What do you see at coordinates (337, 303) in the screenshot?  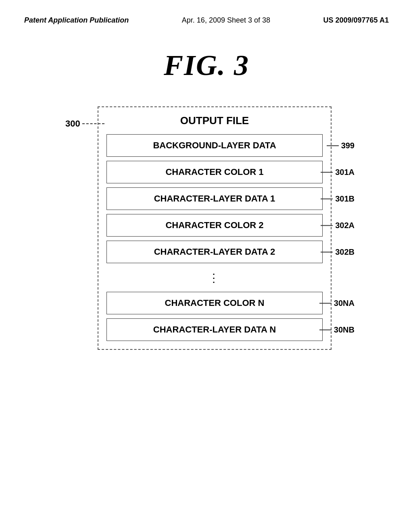 I see `ref-30na: 30NA` at bounding box center [337, 303].